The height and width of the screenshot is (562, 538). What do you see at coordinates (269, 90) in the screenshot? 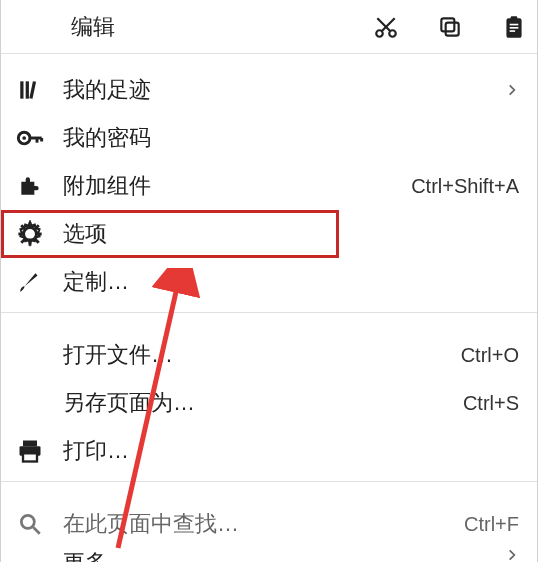
I see `menu-item-library: 我的足迹` at bounding box center [269, 90].